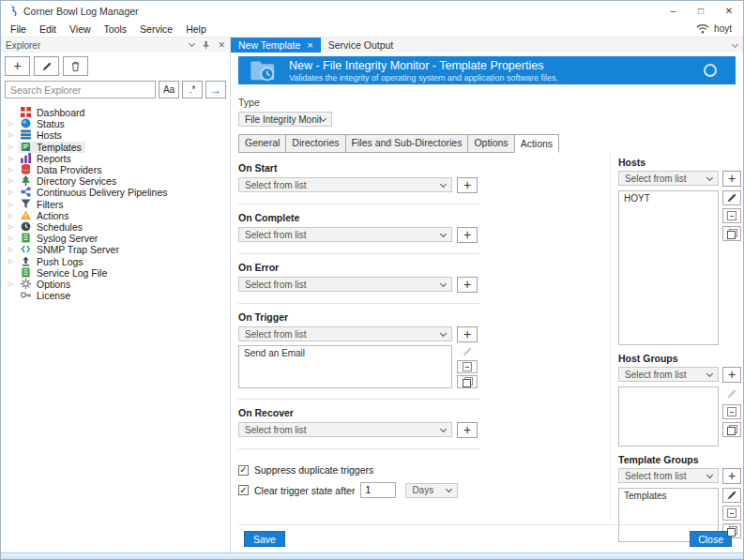 The width and height of the screenshot is (744, 560). I want to click on tab-new-template: New Template, so click(276, 45).